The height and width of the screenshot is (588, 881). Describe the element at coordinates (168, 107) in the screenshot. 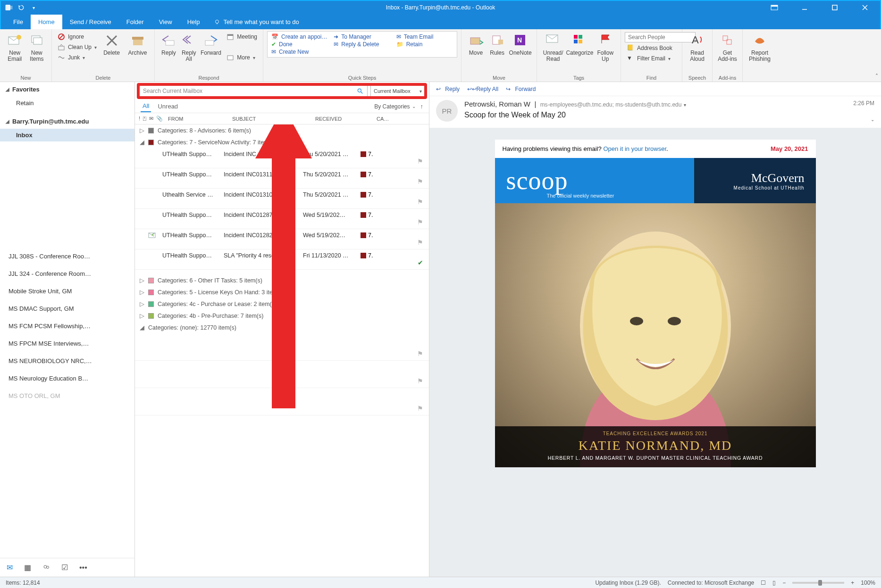

I see `filter-unread: Unread` at that location.